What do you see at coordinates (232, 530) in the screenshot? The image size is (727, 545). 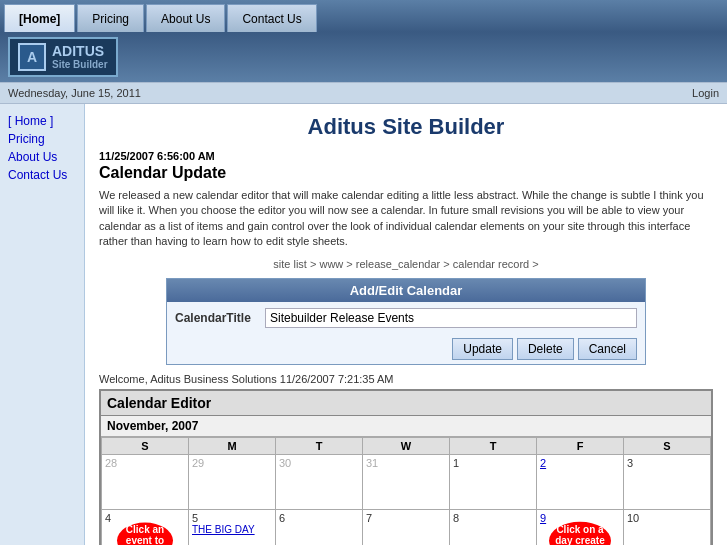 I see `event-label: THE BIG DAY` at bounding box center [232, 530].